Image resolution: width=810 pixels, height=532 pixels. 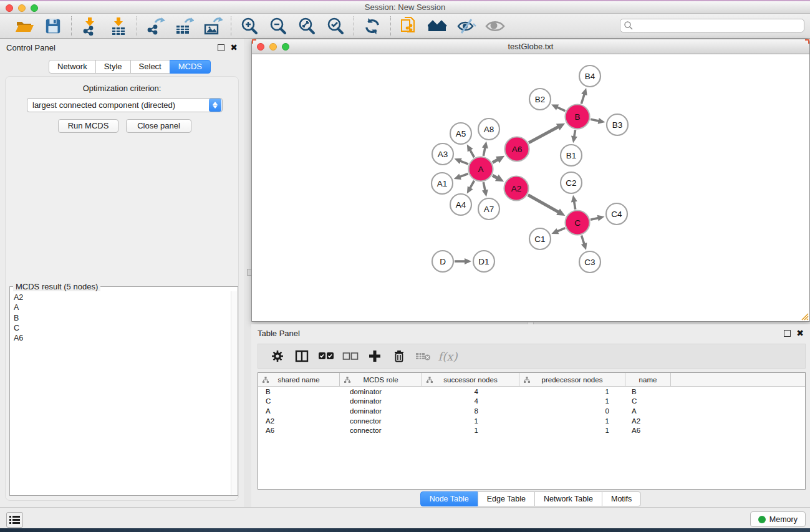 I want to click on edge-B-B4, so click(x=582, y=99).